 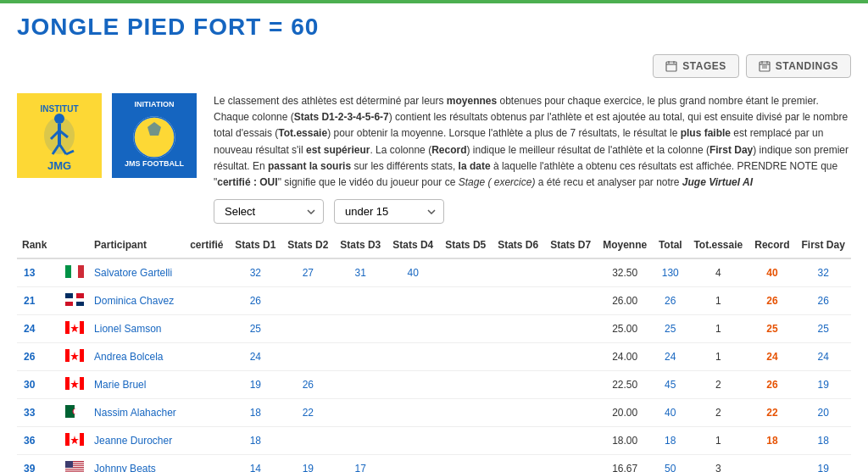 I want to click on d1-cell: 32, so click(x=255, y=273).